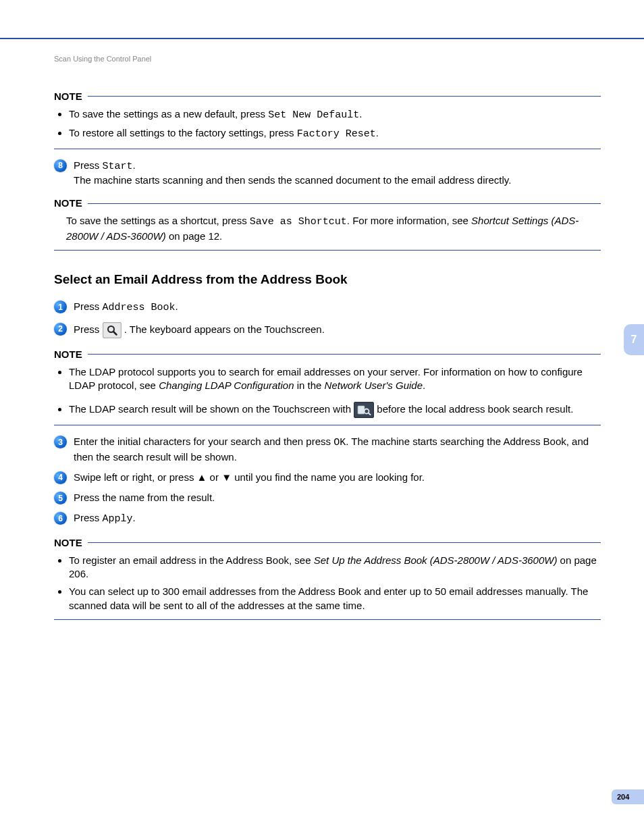  I want to click on step-5: 5 Press the name from the result., so click(327, 498).